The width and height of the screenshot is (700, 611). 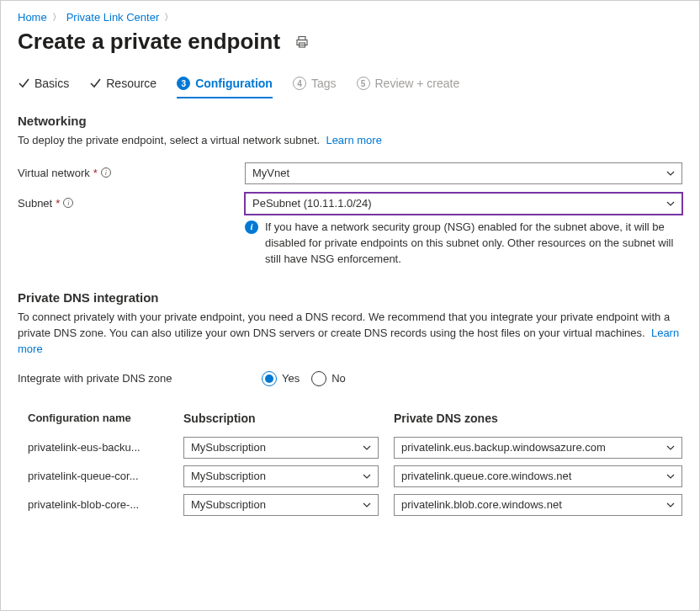 I want to click on col-subscription: Subscription, so click(x=289, y=418).